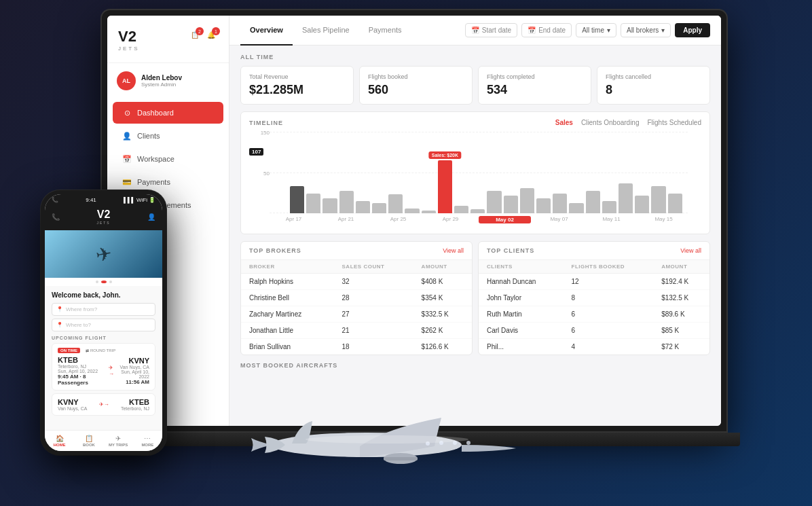 This screenshot has width=812, height=506. Describe the element at coordinates (60, 445) in the screenshot. I see `phone-nav-home-label: HOME` at that location.